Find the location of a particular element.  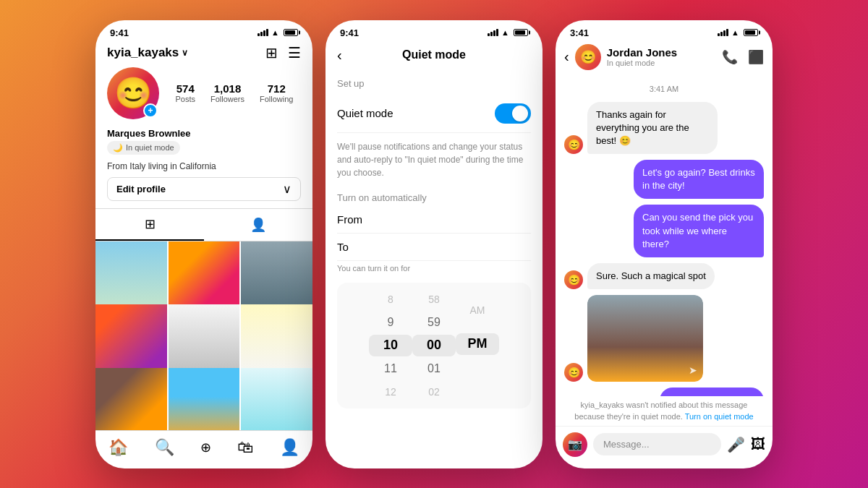

to-label: To is located at coordinates (355, 247).